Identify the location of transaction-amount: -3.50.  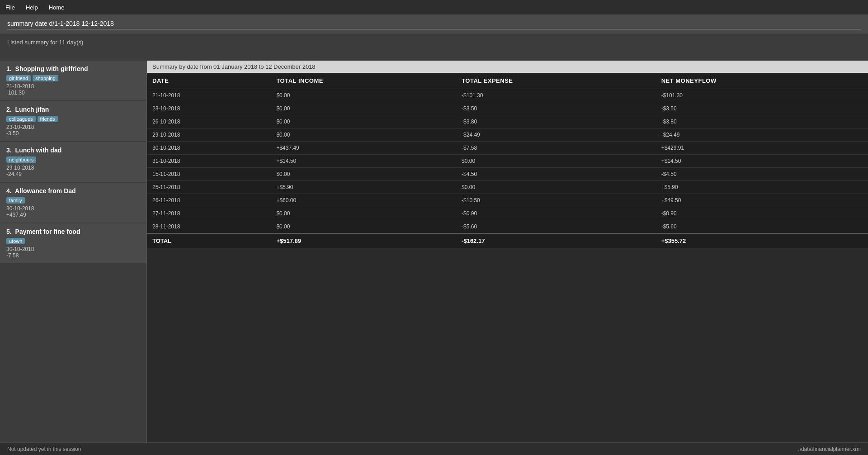
(73, 133).